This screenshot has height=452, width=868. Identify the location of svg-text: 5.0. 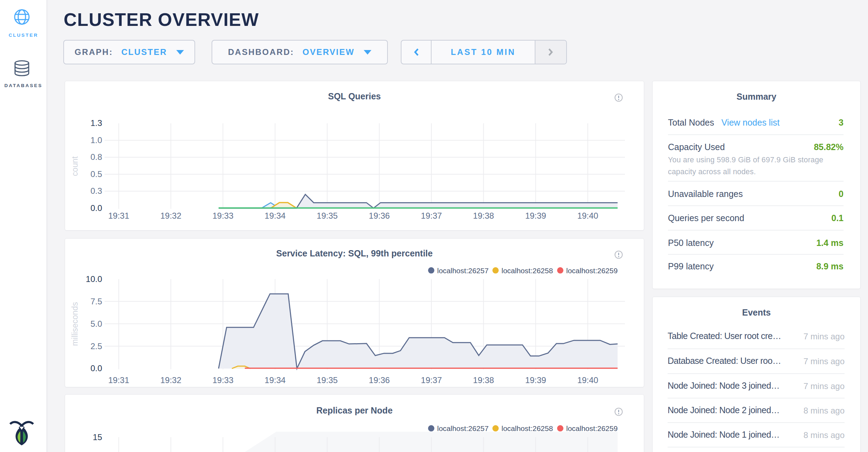
(97, 324).